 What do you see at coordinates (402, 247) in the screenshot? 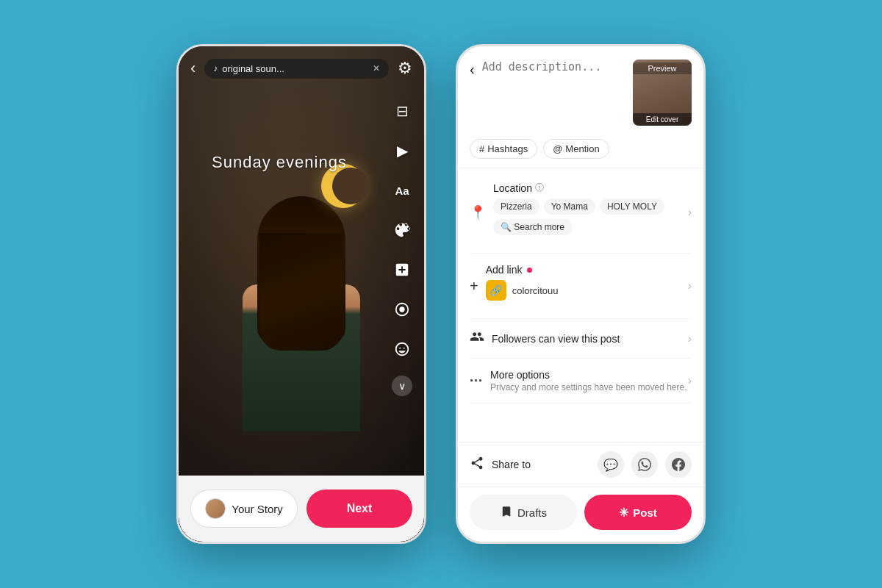
I see `right-toolbar: ⊟ ▶ Aa ∨` at bounding box center [402, 247].